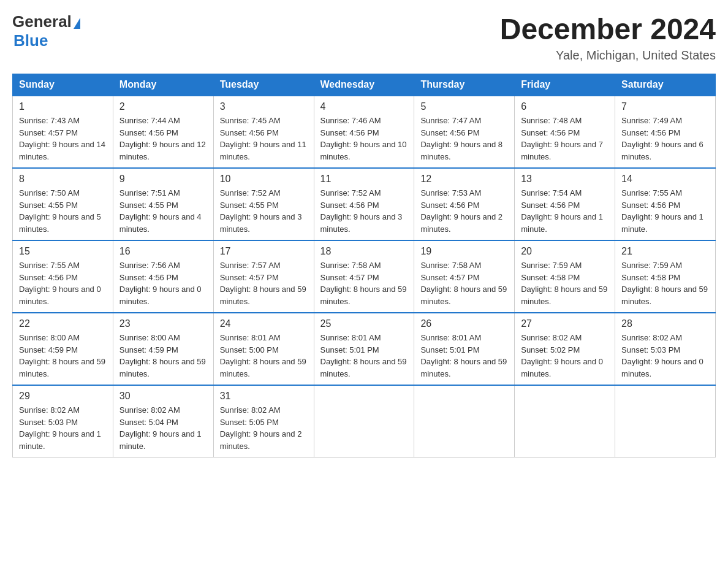 The image size is (728, 563). Describe the element at coordinates (63, 349) in the screenshot. I see `day-cell: 22Sunrise: 8:00 AMSunset: 4:59 PMDayligh…` at that location.